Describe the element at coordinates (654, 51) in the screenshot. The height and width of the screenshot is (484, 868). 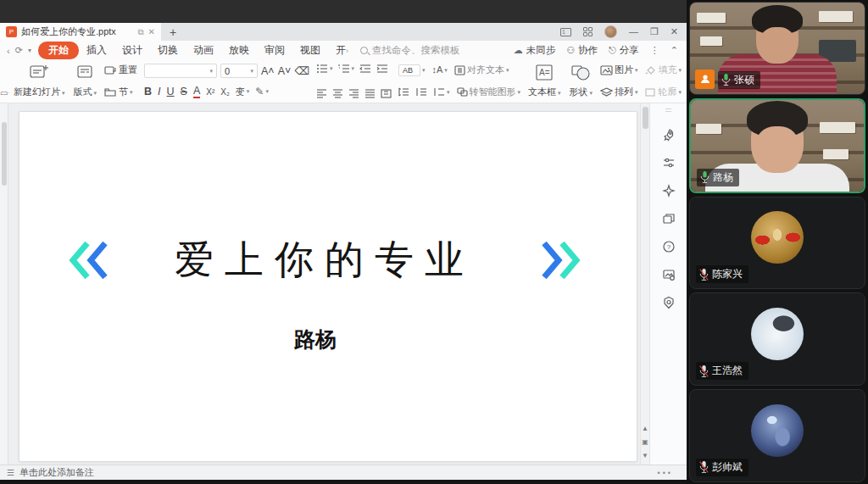
I see `more-options-icon: ⋮` at that location.